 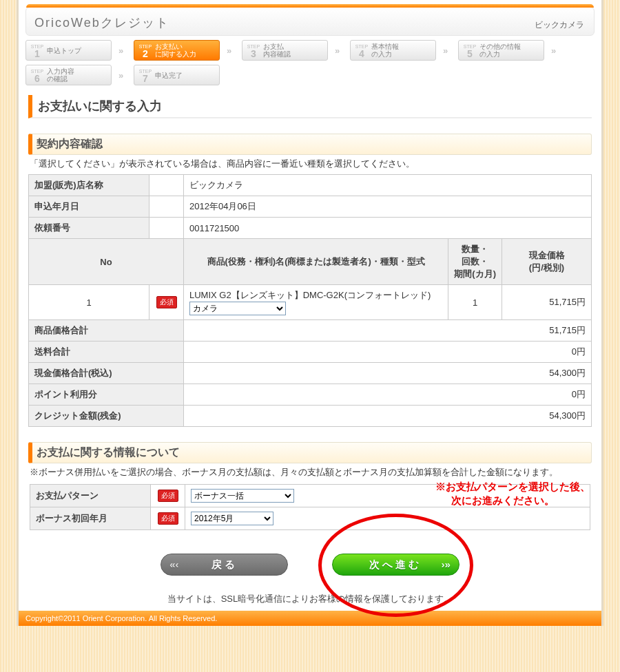 I want to click on step-1: STEP1申込トップ, so click(x=69, y=50).